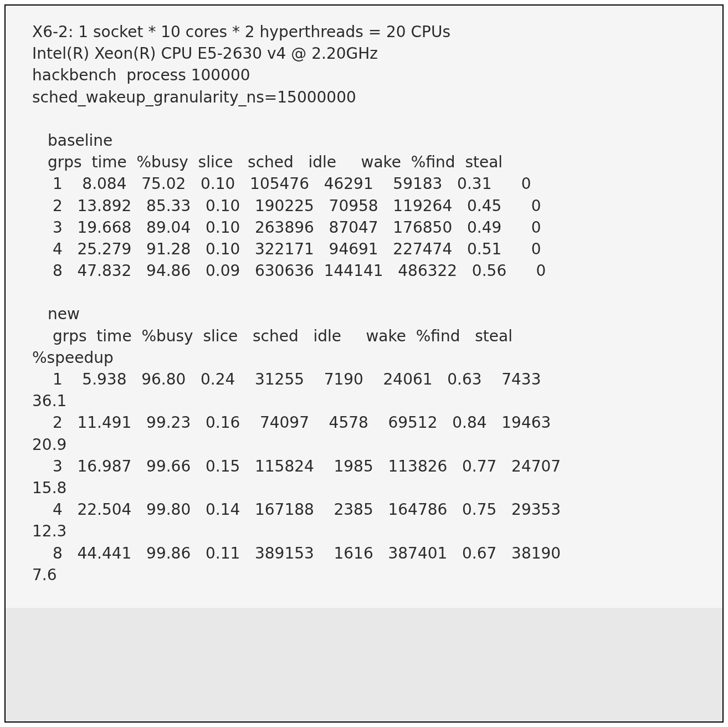 This screenshot has width=728, height=727. Describe the element at coordinates (364, 531) in the screenshot. I see `table-row-wrap: 12.3` at that location.